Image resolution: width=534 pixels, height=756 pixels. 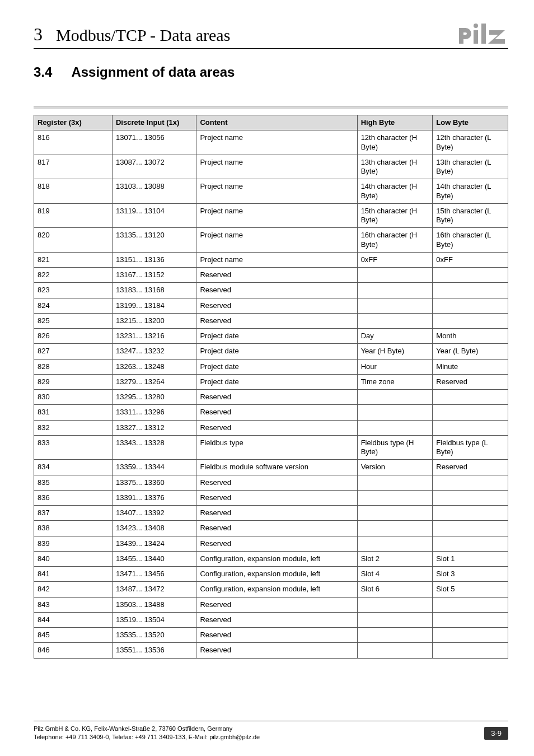 I want to click on cell-low-byte: 16th character (L Byte), so click(x=470, y=240).